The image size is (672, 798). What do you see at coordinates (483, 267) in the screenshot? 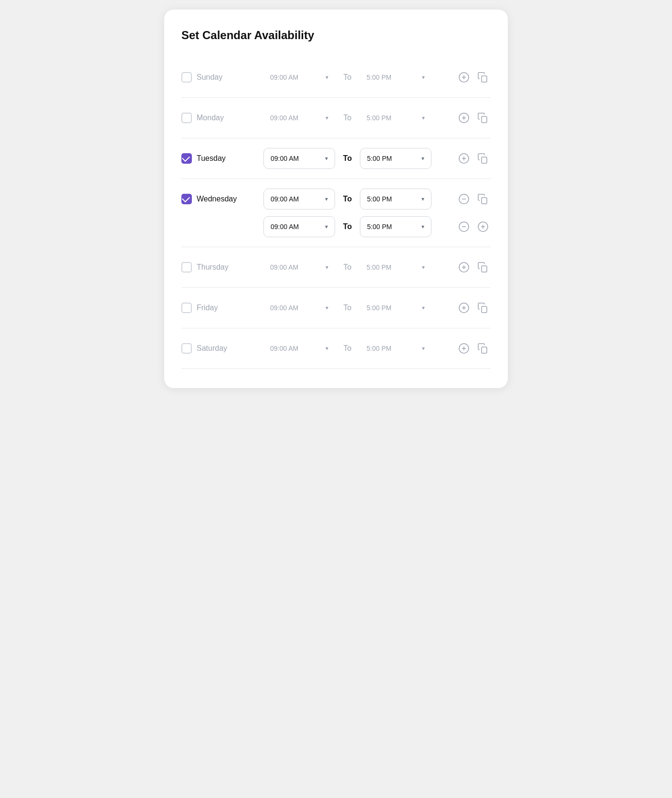
I see `thursday-copy-button` at bounding box center [483, 267].